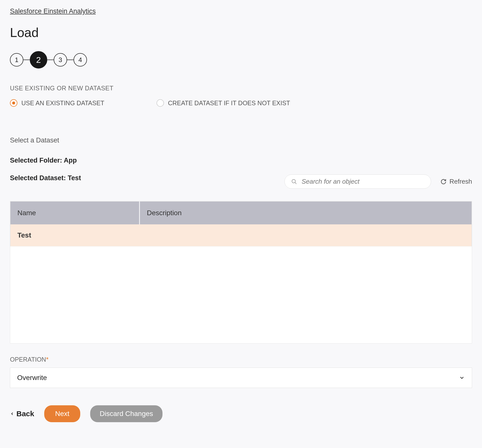  I want to click on search-box, so click(358, 182).